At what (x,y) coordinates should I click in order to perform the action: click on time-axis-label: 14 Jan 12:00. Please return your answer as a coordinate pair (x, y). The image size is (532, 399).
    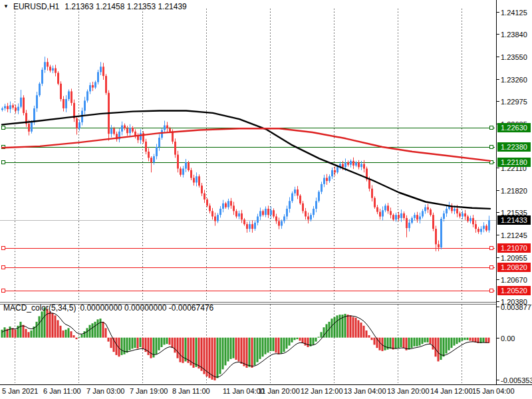
    Looking at the image, I should click on (452, 391).